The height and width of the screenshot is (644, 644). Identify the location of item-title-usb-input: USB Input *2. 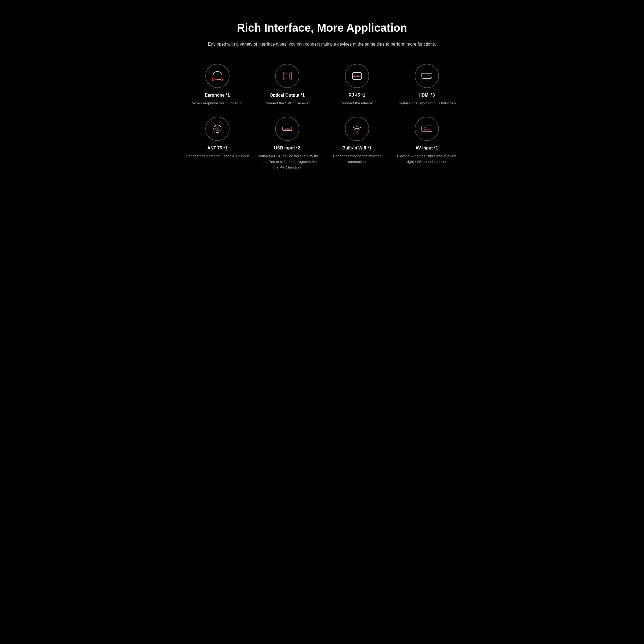
(287, 148).